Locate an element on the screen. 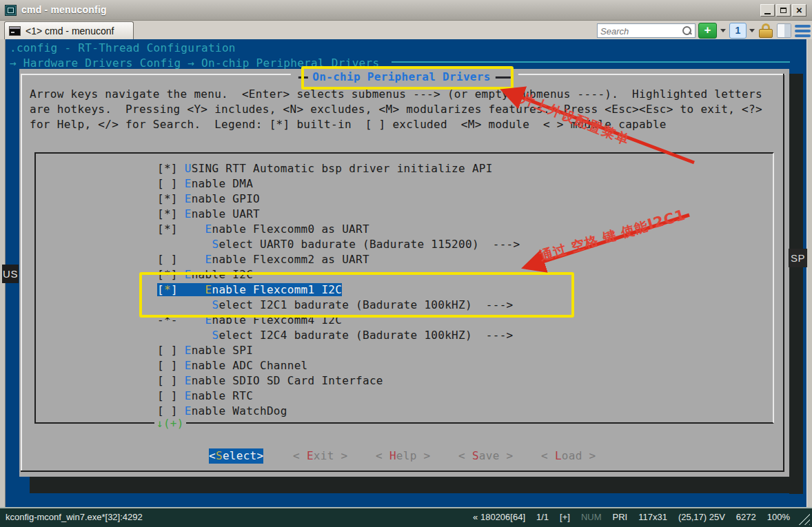 The width and height of the screenshot is (812, 527). highlight-box-title is located at coordinates (407, 78).